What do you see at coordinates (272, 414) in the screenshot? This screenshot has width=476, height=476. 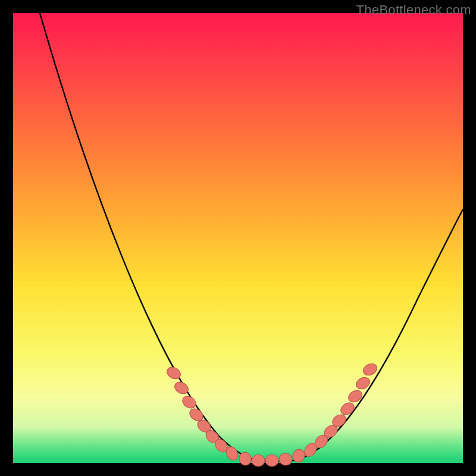 I see `marker-layer` at bounding box center [272, 414].